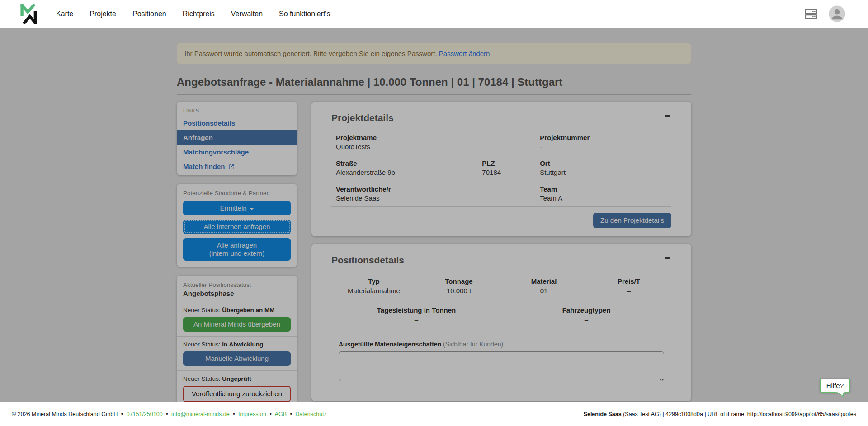 This screenshot has width=868, height=426. What do you see at coordinates (434, 14) in the screenshot?
I see `top-navbar: Karte Projekte Positionen Richtpreis Ver…` at bounding box center [434, 14].